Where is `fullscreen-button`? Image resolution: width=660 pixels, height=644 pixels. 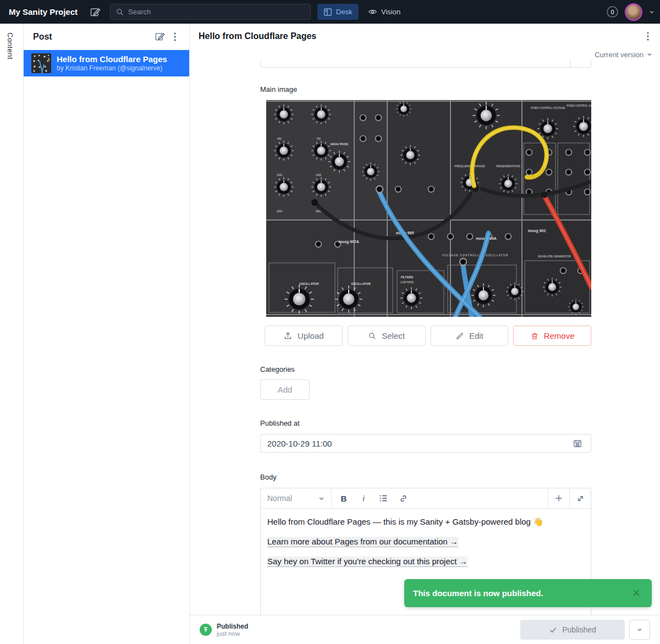
fullscreen-button is located at coordinates (580, 498).